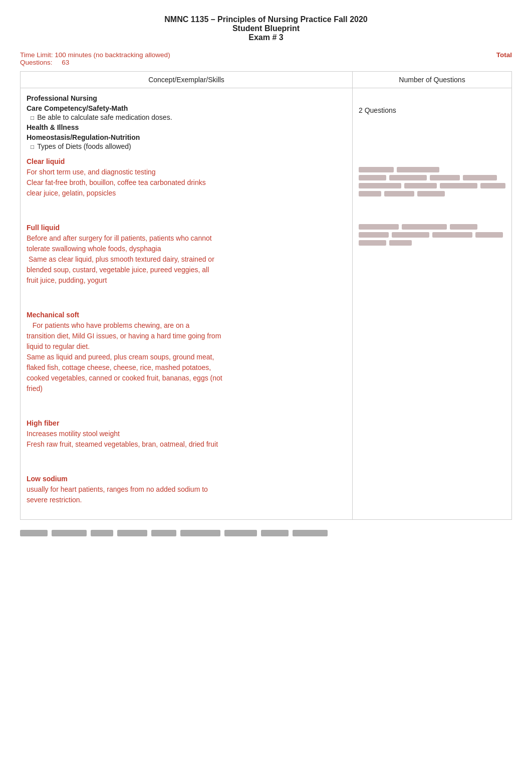 The height and width of the screenshot is (780, 532). Describe the element at coordinates (266, 533) in the screenshot. I see `footer-redacted` at that location.